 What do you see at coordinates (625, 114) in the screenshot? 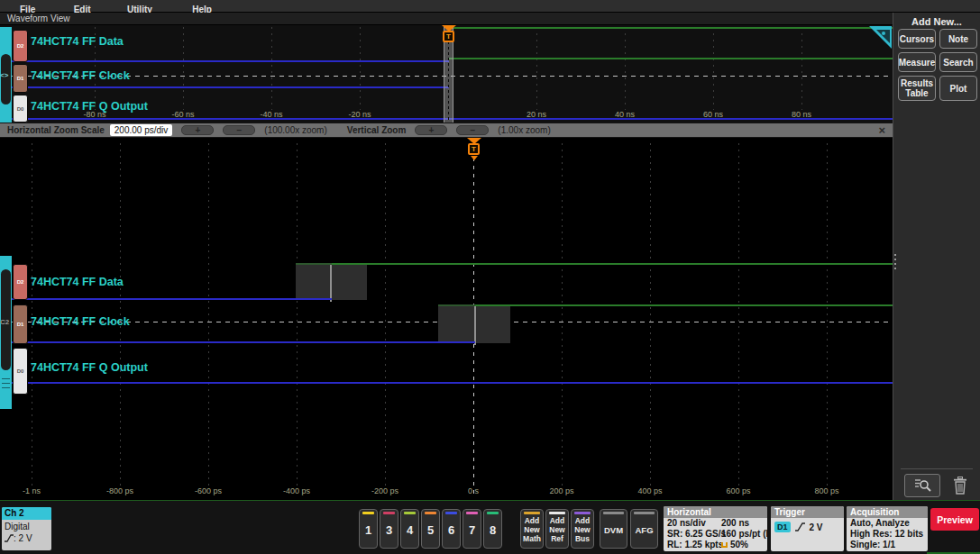
I see `overview-axis-tick: 40 ns` at bounding box center [625, 114].